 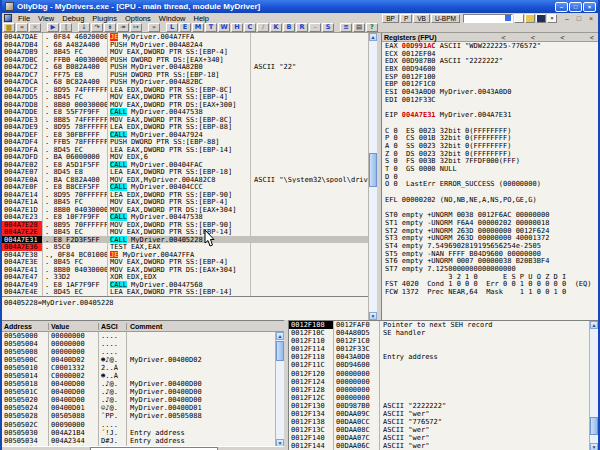 I want to click on register-line: ESP 0012F100, so click(x=490, y=77).